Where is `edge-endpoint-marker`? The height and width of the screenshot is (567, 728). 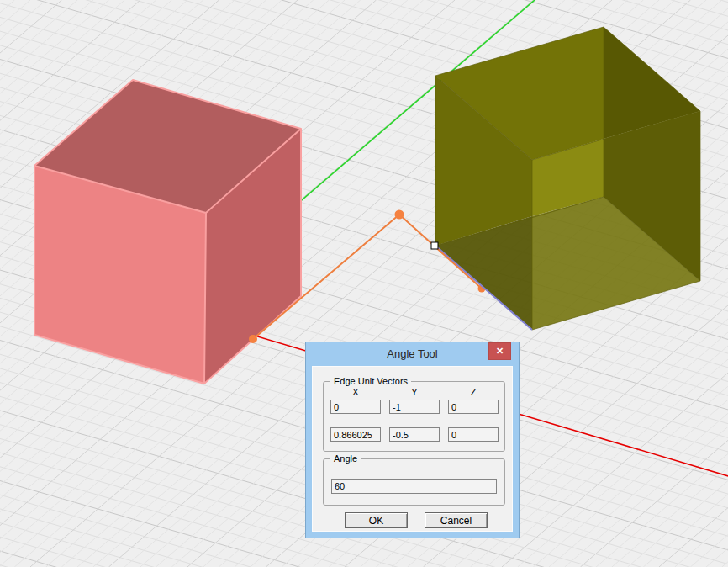
edge-endpoint-marker is located at coordinates (435, 246).